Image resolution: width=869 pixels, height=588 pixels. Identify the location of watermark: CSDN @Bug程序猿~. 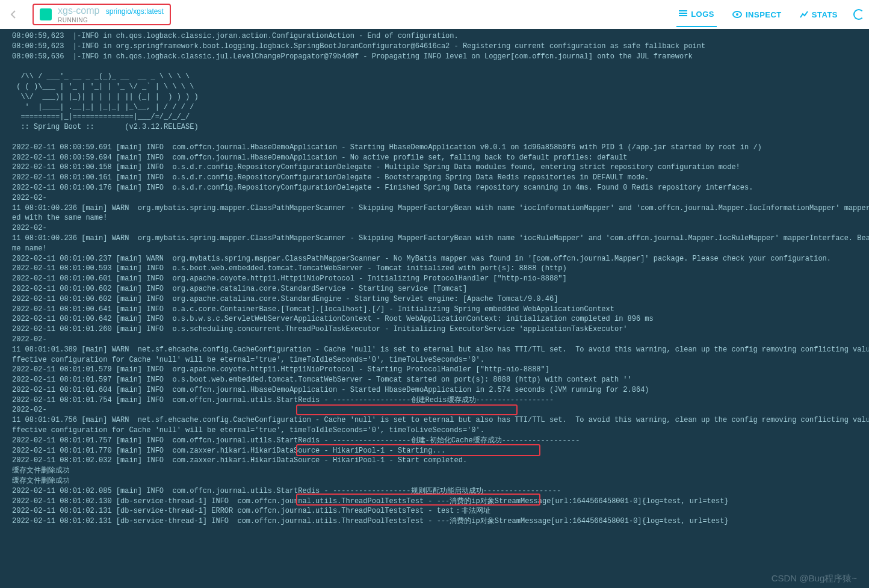
(814, 579).